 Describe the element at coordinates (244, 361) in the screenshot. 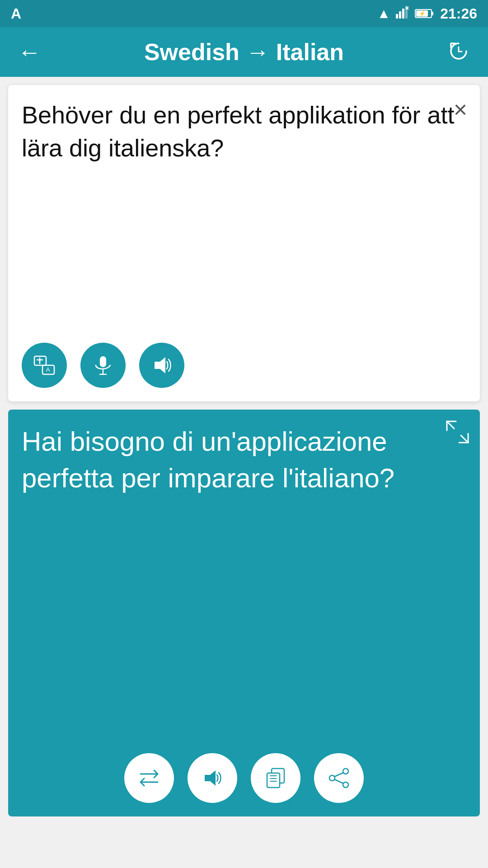

I see `source-actions: A` at that location.